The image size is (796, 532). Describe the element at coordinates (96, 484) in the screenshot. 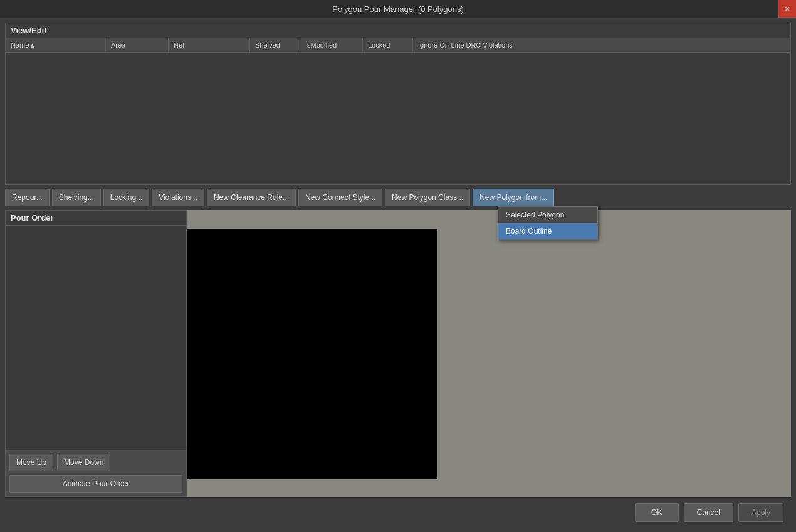

I see `animate-pour-order-button: Animate Pour Order` at that location.